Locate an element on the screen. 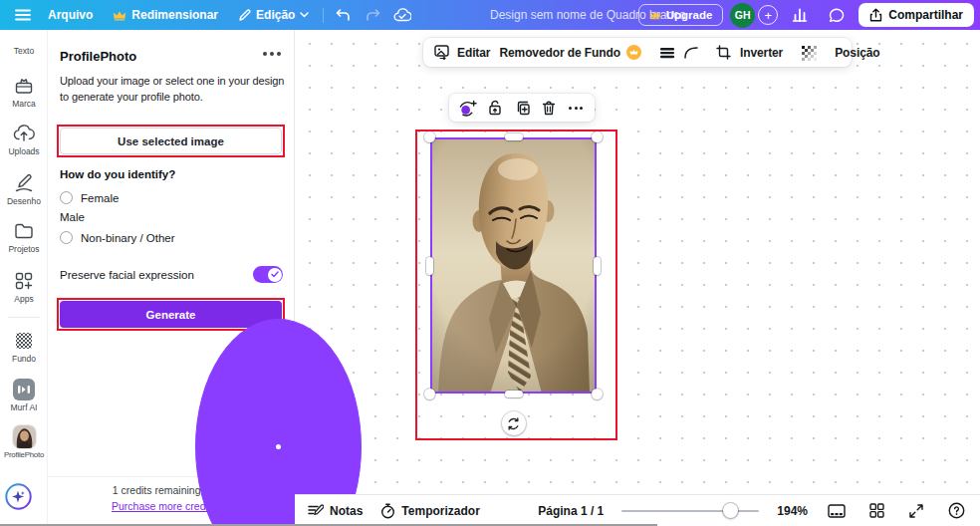 This screenshot has height=526, width=980. sidebar-item-label: Marca is located at coordinates (24, 104).